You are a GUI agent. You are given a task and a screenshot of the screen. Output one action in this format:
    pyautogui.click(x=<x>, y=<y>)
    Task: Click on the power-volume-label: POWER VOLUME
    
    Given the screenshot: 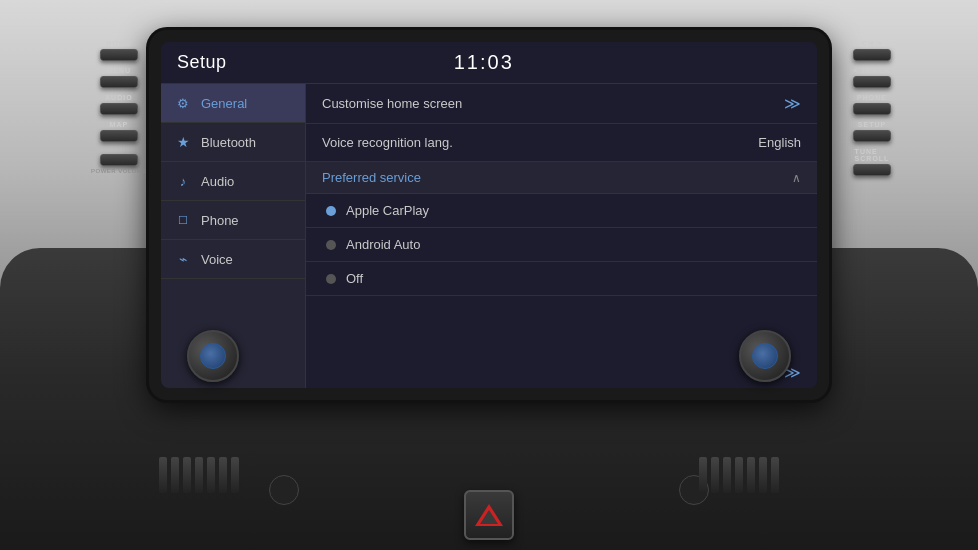 What is the action you would take?
    pyautogui.click(x=119, y=171)
    